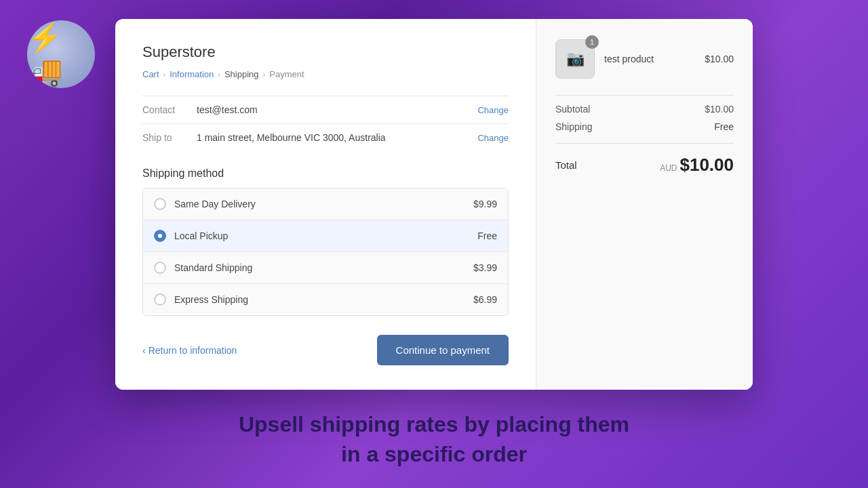 The image size is (868, 488). Describe the element at coordinates (644, 109) in the screenshot. I see `subtotal-row: Subtotal $10.00` at that location.